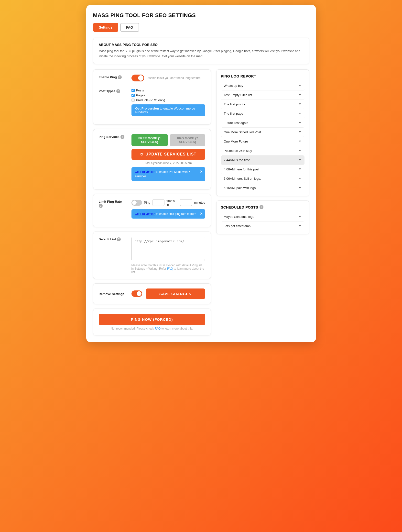 This screenshot has width=402, height=532. I want to click on enable-ping-hint: Disable this if you don't need Ping feat…, so click(174, 78).